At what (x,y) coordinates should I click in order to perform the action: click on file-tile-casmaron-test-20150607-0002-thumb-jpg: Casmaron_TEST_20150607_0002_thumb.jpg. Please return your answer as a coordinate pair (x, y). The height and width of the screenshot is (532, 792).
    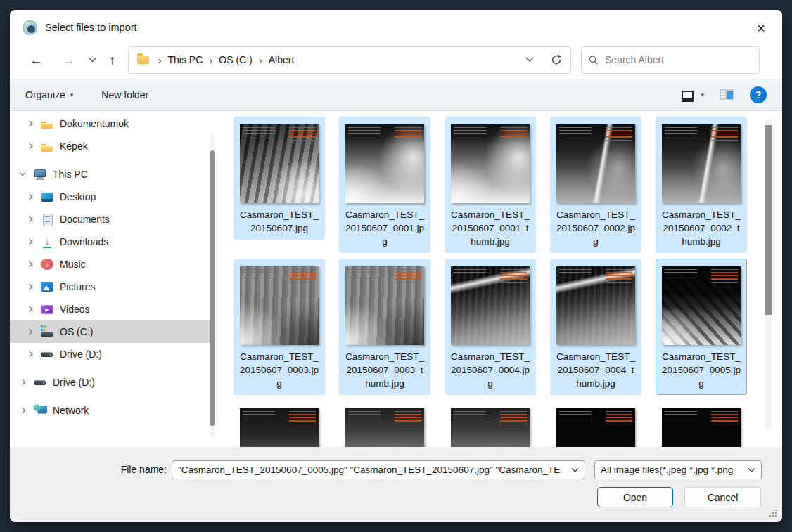
    Looking at the image, I should click on (701, 185).